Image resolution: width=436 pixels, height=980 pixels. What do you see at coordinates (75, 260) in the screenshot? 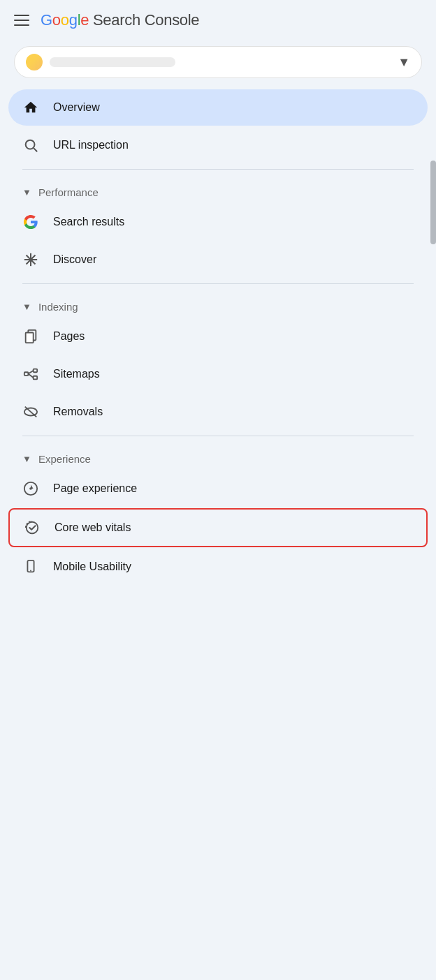
I see `discover-label: Discover` at bounding box center [75, 260].